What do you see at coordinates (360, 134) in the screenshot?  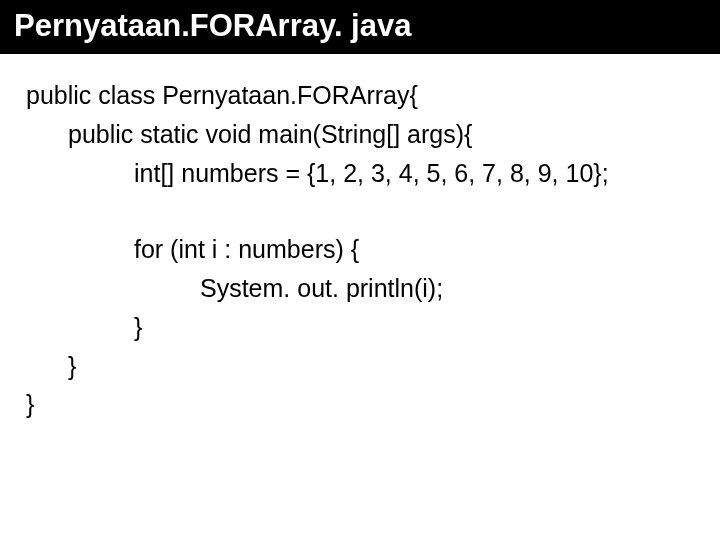 I see `code-line: public static void main(String[] args){` at bounding box center [360, 134].